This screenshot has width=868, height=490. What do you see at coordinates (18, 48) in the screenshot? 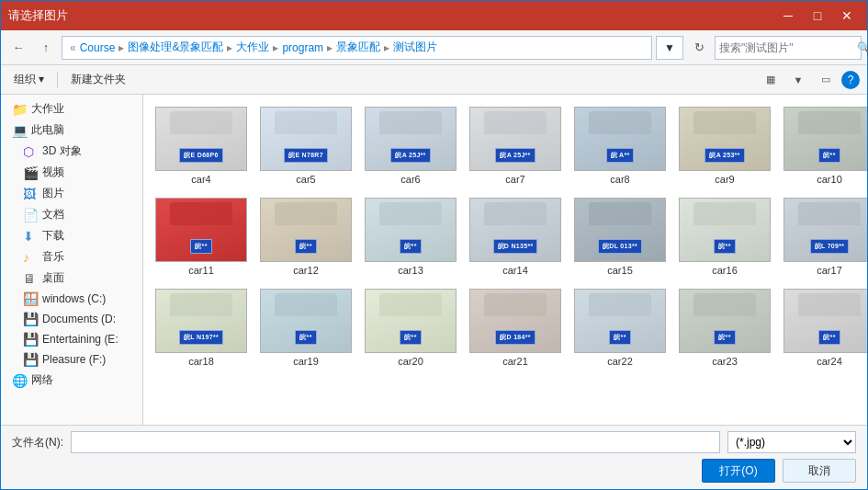
I see `back-button: ←` at bounding box center [18, 48].